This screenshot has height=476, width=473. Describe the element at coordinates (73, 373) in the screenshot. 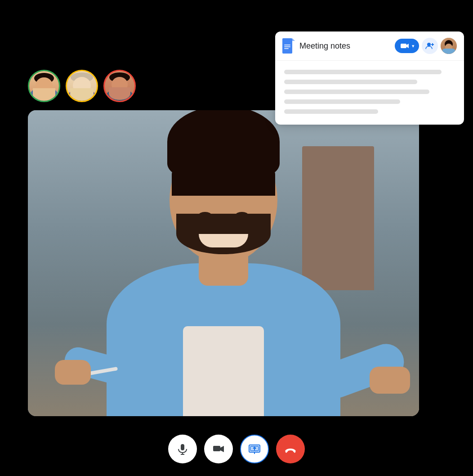

I see `person-left-hand` at that location.